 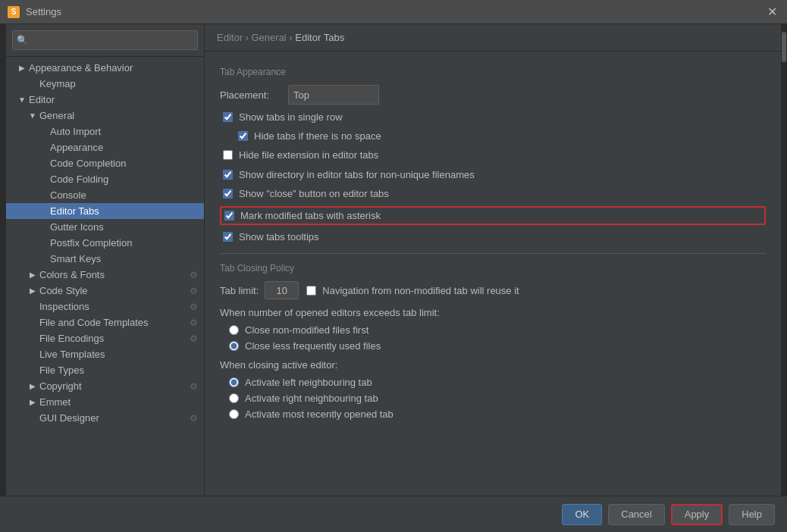 I want to click on nav-reuse-checkbox, so click(x=311, y=291).